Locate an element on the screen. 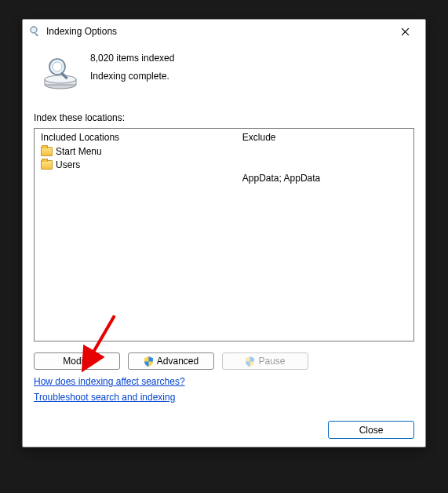 This screenshot has width=448, height=493. exclude-value is located at coordinates (325, 151).